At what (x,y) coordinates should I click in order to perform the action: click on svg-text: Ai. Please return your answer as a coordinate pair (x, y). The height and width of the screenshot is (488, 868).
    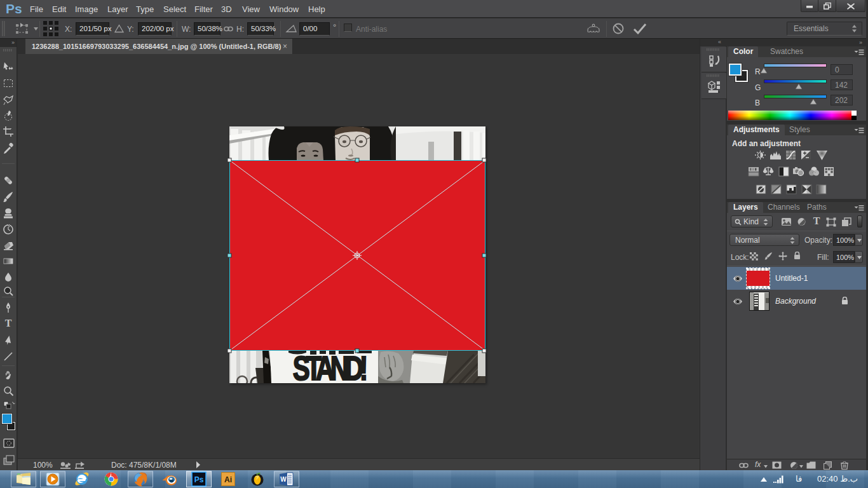
    Looking at the image, I should click on (228, 480).